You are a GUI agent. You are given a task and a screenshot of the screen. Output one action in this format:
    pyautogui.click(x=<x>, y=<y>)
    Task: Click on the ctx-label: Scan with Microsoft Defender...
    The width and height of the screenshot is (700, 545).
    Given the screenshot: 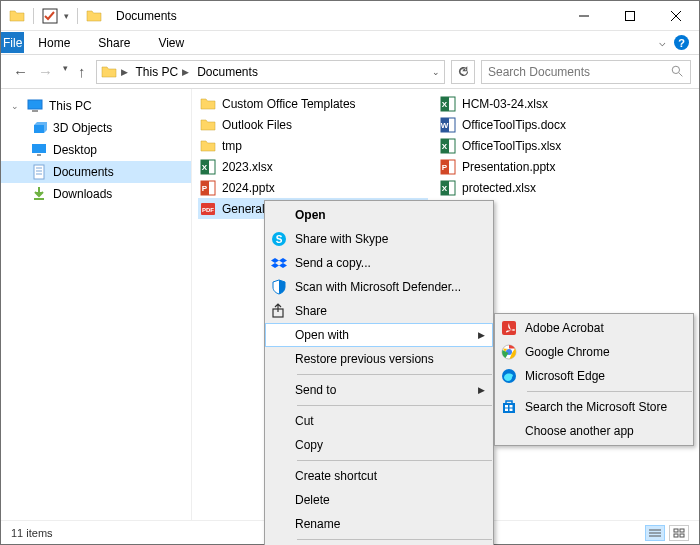 What is the action you would take?
    pyautogui.click(x=390, y=287)
    